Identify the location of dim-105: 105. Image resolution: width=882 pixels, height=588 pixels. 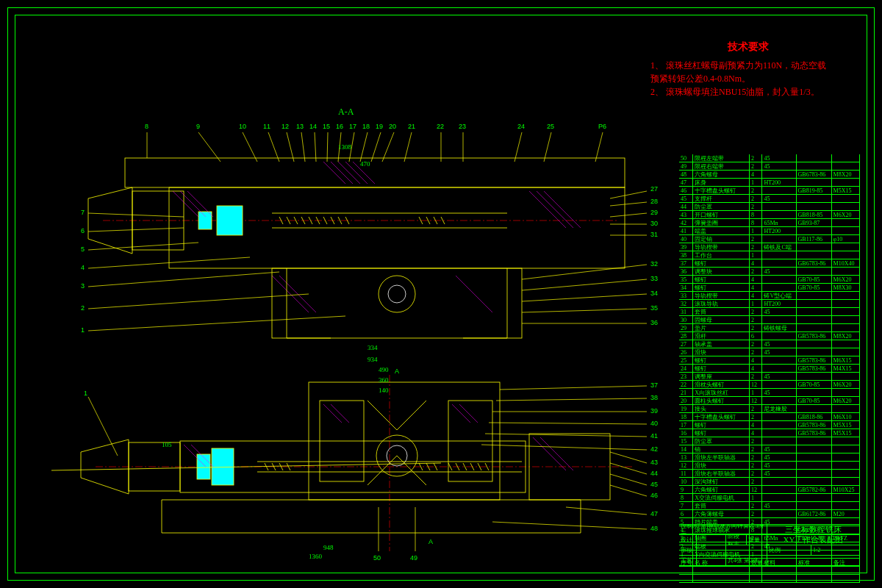
(167, 445).